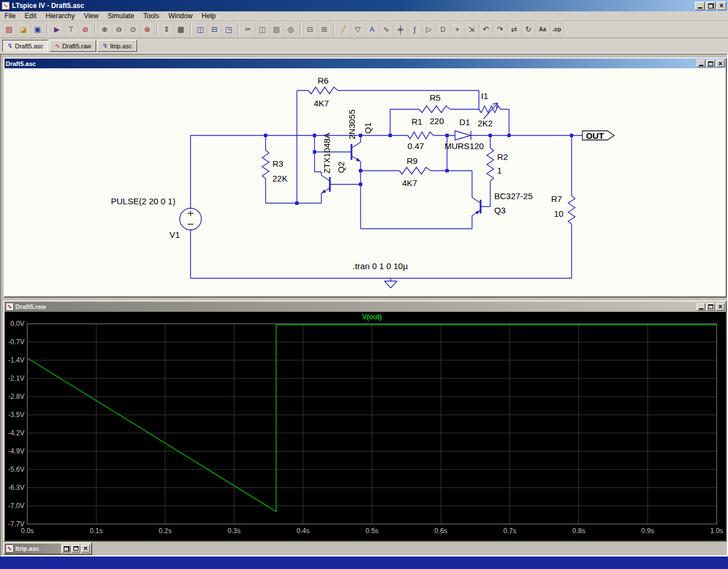  I want to click on tab-itrip.asc: ↯Itrip.asc, so click(117, 46).